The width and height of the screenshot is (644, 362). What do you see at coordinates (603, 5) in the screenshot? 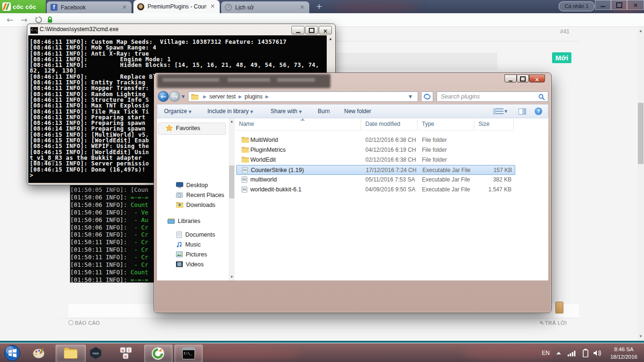
I see `browser-minimize-button` at bounding box center [603, 5].